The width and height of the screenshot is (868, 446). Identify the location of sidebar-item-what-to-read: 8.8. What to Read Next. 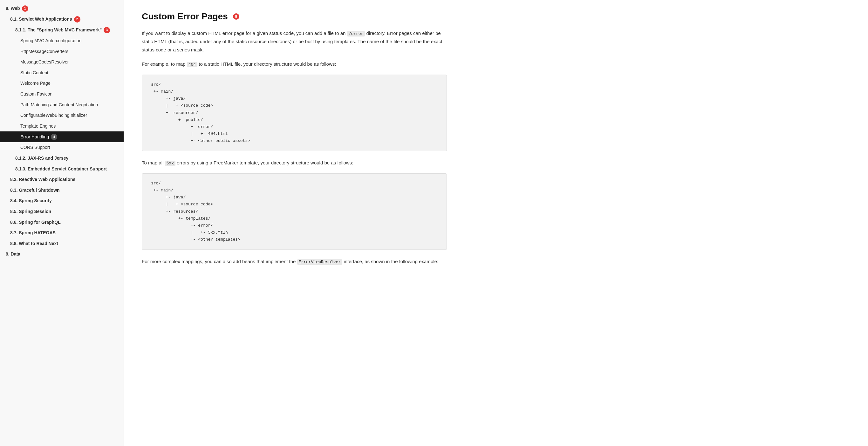
(62, 244).